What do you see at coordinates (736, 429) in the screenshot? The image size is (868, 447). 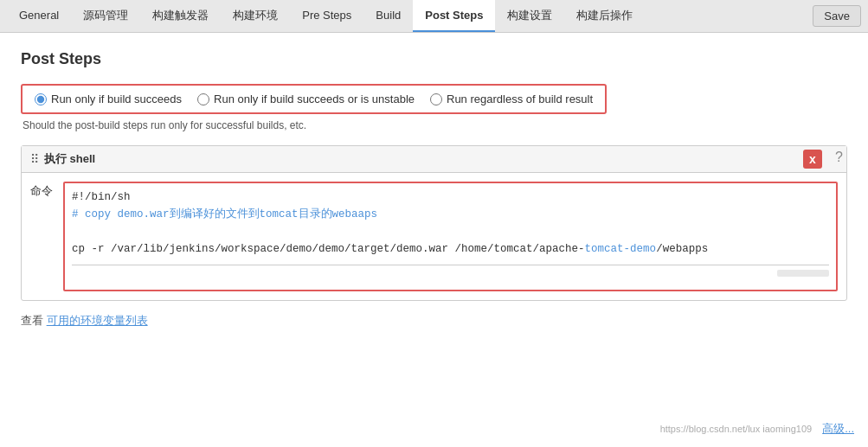 I see `csdn-watermark: https://blog.csdn.net/lux iaoming109` at bounding box center [736, 429].